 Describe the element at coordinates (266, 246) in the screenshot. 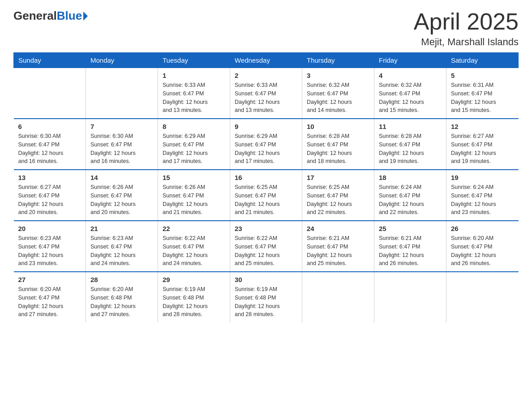

I see `calendar-cell: 23Sunrise: 6:22 AM Sunset: 6:47 PM Dayli…` at that location.